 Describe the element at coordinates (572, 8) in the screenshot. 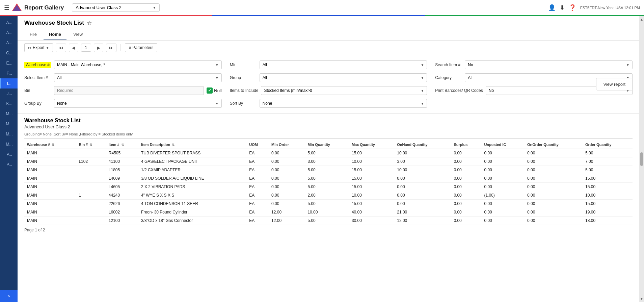

I see `help-icon: ❓` at that location.